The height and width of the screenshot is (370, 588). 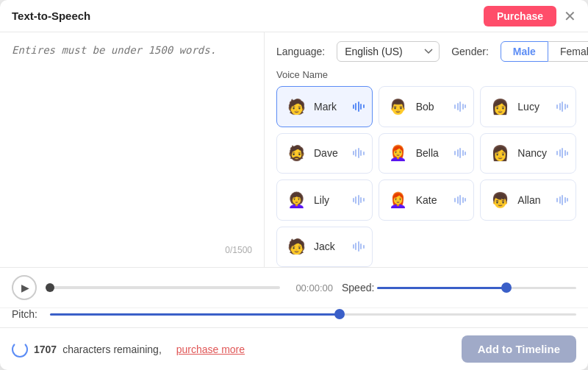 What do you see at coordinates (296, 246) in the screenshot?
I see `voice-avatar-jack: 🧑` at bounding box center [296, 246].